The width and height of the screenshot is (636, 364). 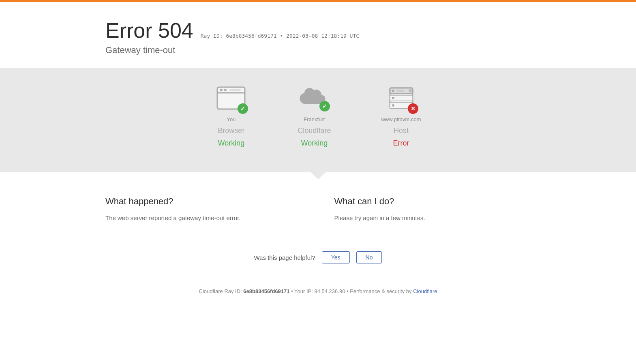 I want to click on helpful-label: Was this page helpful?, so click(x=285, y=258).